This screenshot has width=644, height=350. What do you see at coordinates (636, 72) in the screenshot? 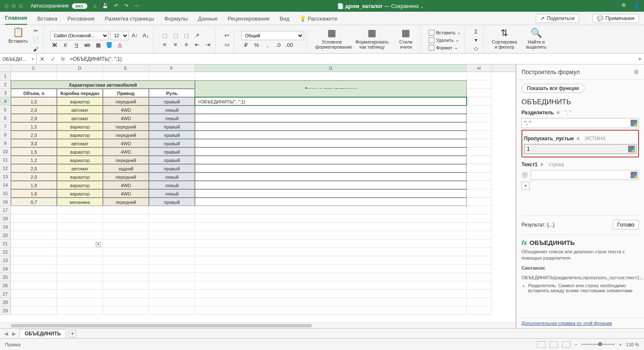
I see `close-panel-icon: ⊗` at bounding box center [636, 72].